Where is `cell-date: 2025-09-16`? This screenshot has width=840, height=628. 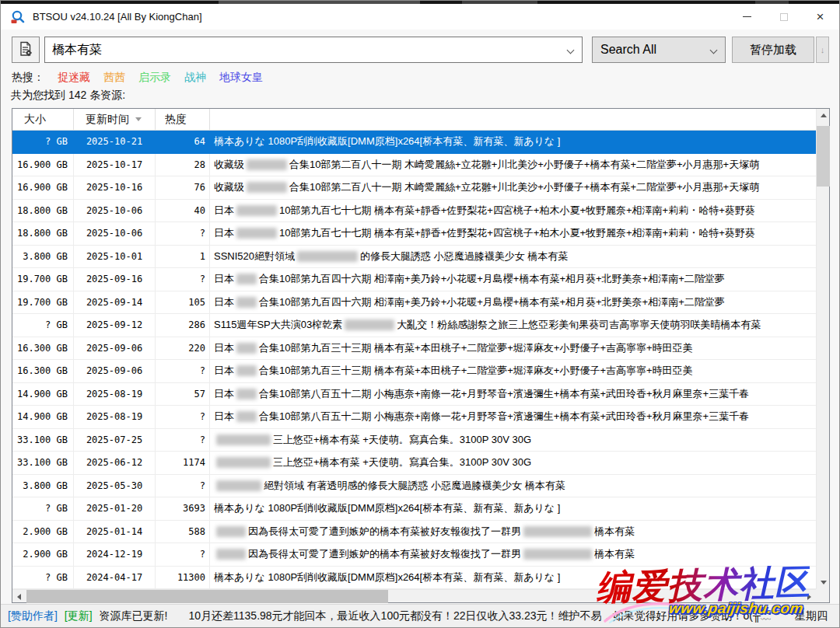
cell-date: 2025-09-16 is located at coordinates (115, 280).